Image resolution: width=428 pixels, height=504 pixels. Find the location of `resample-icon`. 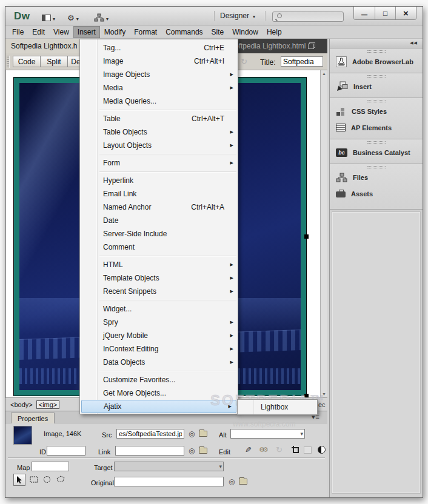

resample-icon is located at coordinates (308, 450).